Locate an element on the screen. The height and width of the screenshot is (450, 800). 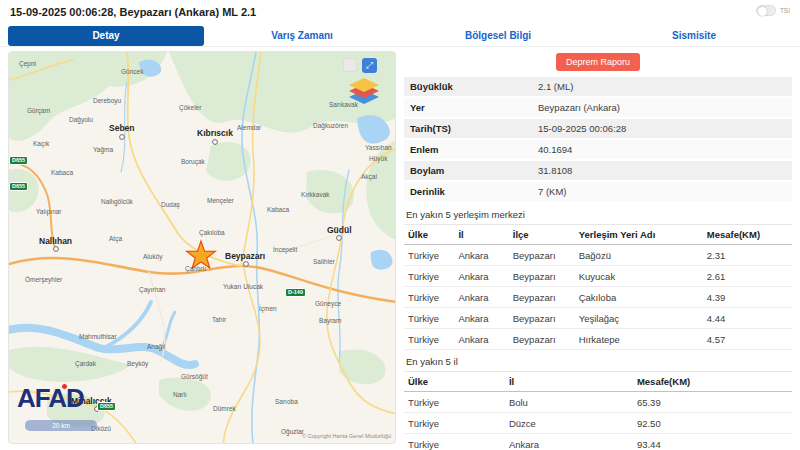
header: 15-09-2025 00:06:28, Beypazarı (Ankara) … is located at coordinates (400, 12).